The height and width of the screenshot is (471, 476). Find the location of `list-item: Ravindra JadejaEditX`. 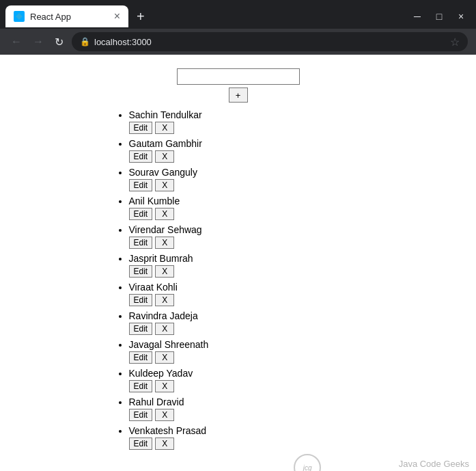

list-item: Ravindra JadejaEditX is located at coordinates (252, 323).